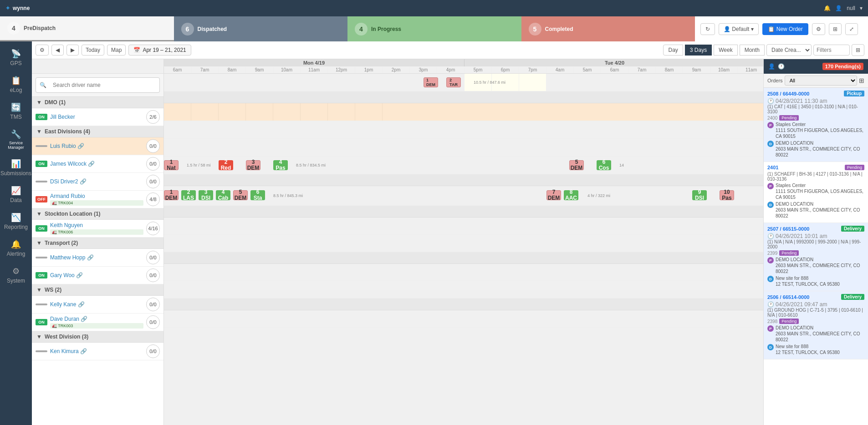 The height and width of the screenshot is (425, 868). What do you see at coordinates (816, 257) in the screenshot?
I see `orders-list: 2508 / 66449-0000 Pickup 🕐 04/28/2021 11…` at bounding box center [816, 257].